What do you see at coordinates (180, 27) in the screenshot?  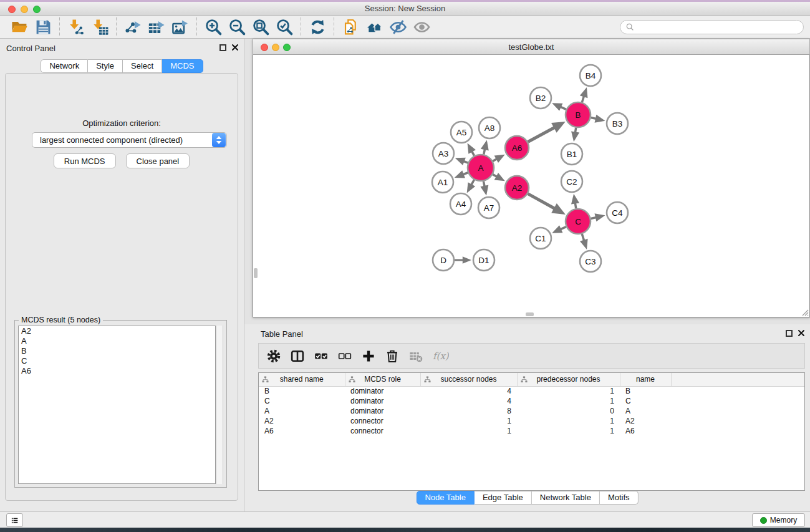 I see `export-image-button` at bounding box center [180, 27].